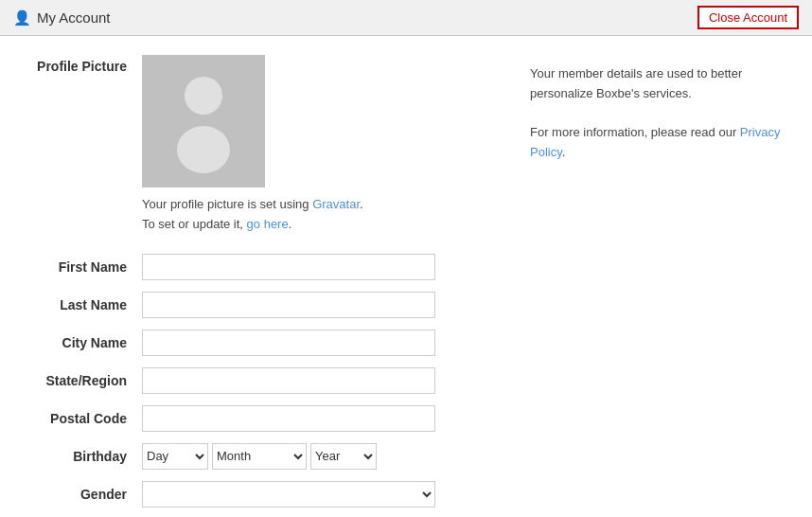 Image resolution: width=812 pixels, height=517 pixels. I want to click on first-name-input, so click(289, 267).